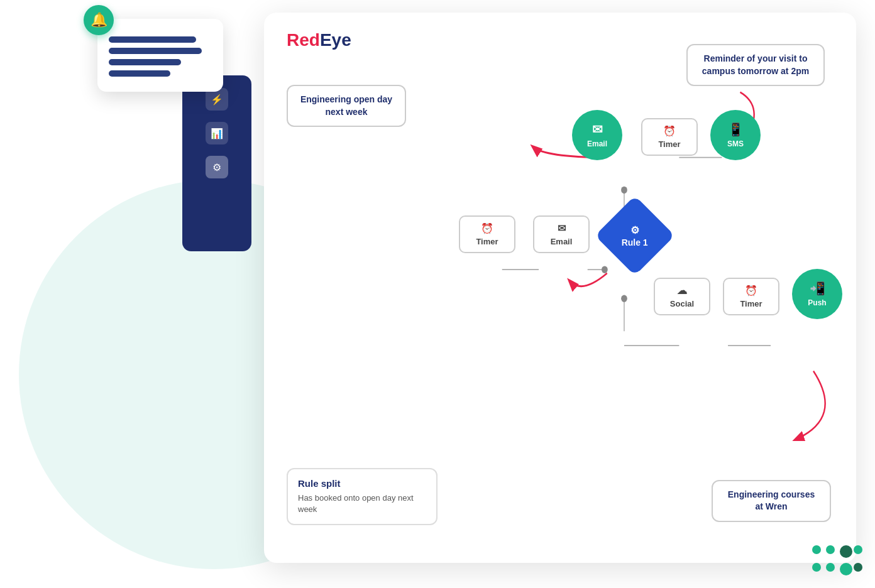 Image resolution: width=875 pixels, height=588 pixels. What do you see at coordinates (362, 496) in the screenshot?
I see `rule-split-box: Rule split Has booked onto open day next…` at bounding box center [362, 496].